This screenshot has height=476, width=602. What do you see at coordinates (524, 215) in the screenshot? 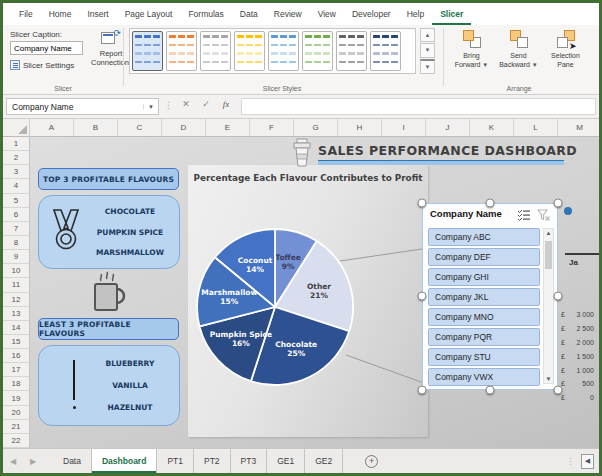
I see `multi-select-icon` at bounding box center [524, 215].